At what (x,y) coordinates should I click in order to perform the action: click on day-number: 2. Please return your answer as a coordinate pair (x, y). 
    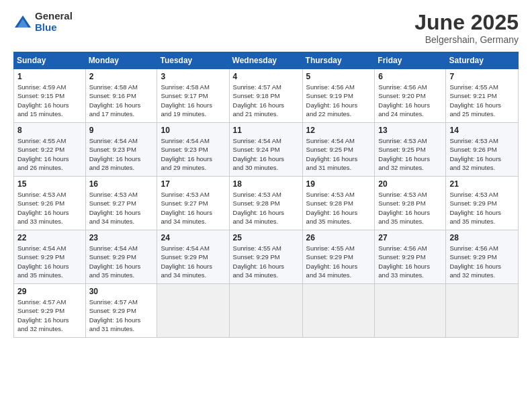
    Looking at the image, I should click on (122, 77).